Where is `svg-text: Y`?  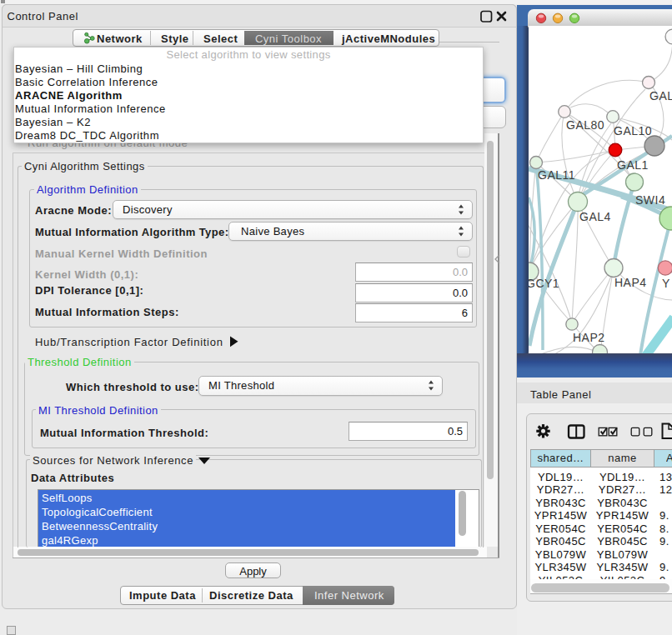 svg-text: Y is located at coordinates (666, 283).